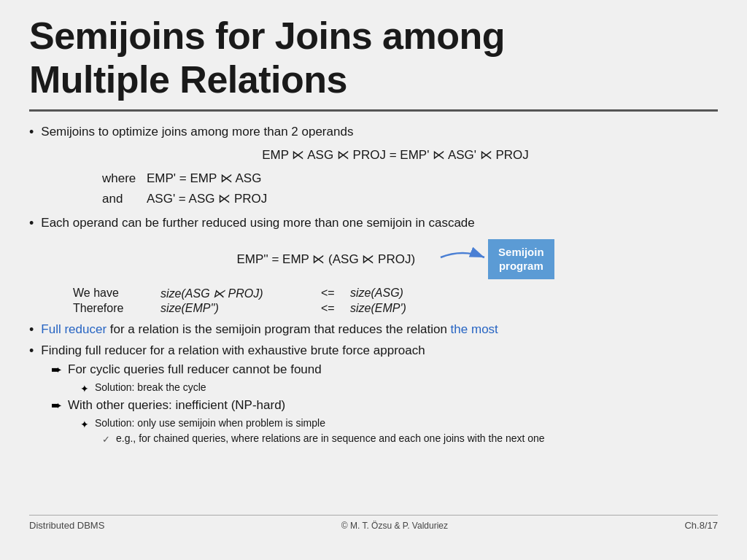 Image resolution: width=747 pixels, height=560 pixels. I want to click on title-line2: Multiple Relations, so click(188, 79).